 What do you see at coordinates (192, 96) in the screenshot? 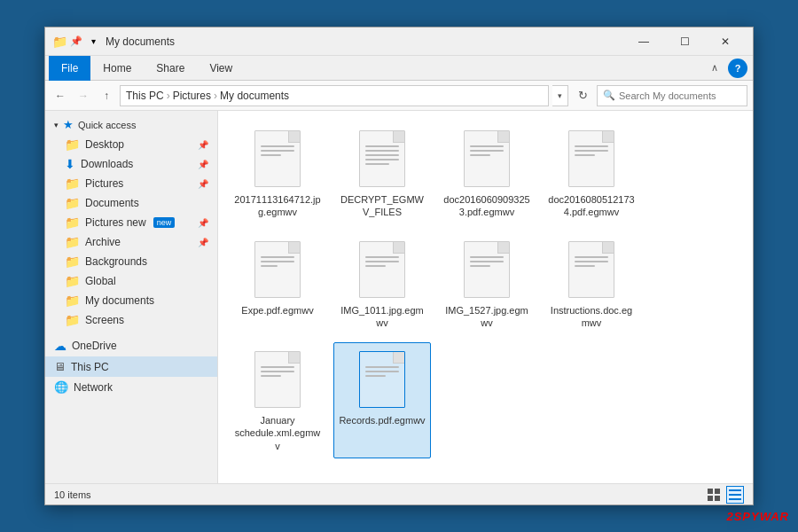
I see `breadcrumb-pictures: Pictures` at bounding box center [192, 96].